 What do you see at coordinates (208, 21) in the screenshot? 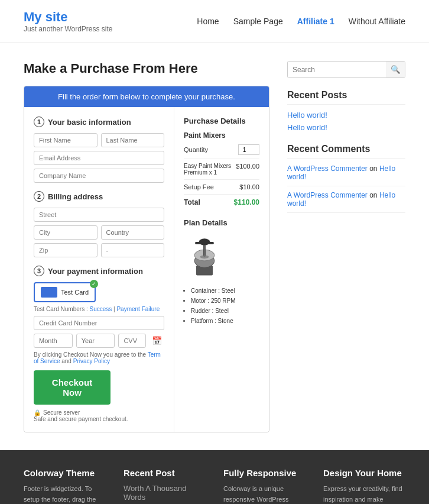
I see `nav-home: Home` at bounding box center [208, 21].